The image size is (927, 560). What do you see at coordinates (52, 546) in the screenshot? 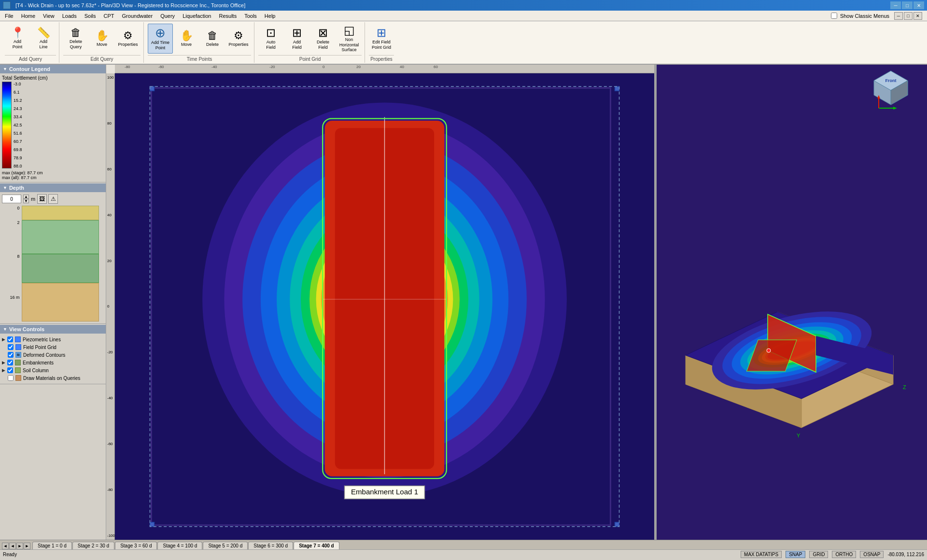
I see `stage-tab-1: Stage 1 = 0 d` at bounding box center [52, 546].